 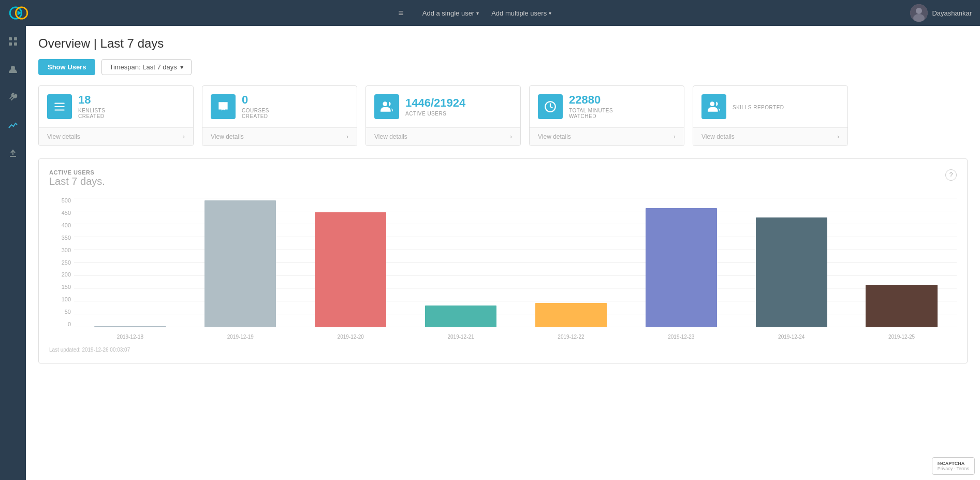 I want to click on sidebar-item-tools, so click(x=13, y=97).